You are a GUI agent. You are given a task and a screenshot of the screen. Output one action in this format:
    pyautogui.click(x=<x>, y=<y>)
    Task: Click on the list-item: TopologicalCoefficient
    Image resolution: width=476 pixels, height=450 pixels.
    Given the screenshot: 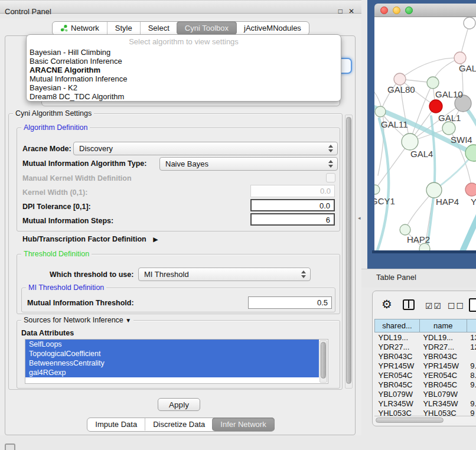 What is the action you would take?
    pyautogui.click(x=172, y=354)
    